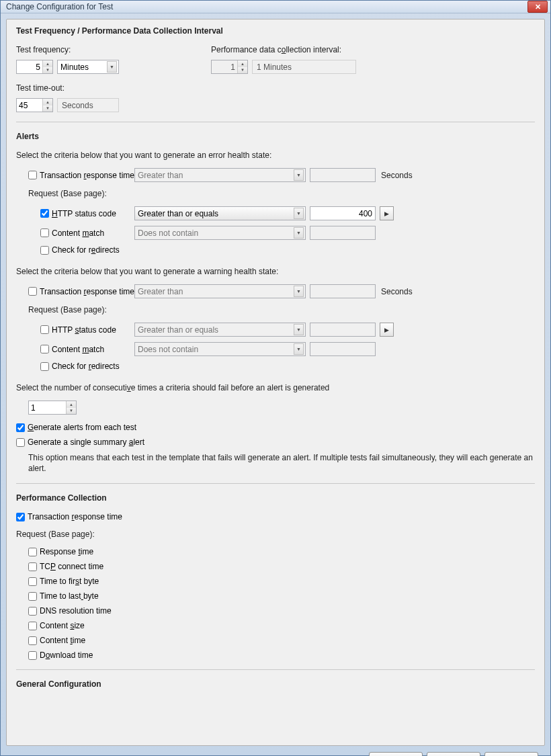  I want to click on error-http-op: Greater than or equals▼, so click(220, 214).